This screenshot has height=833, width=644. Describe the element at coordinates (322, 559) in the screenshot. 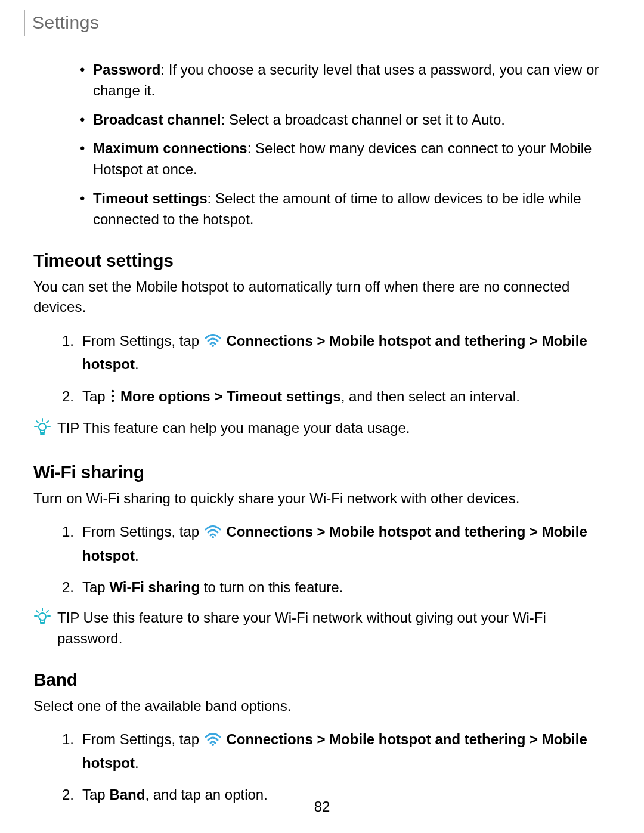

I see `wifi-steps: From Settings, tap Connections > Mobile …` at that location.